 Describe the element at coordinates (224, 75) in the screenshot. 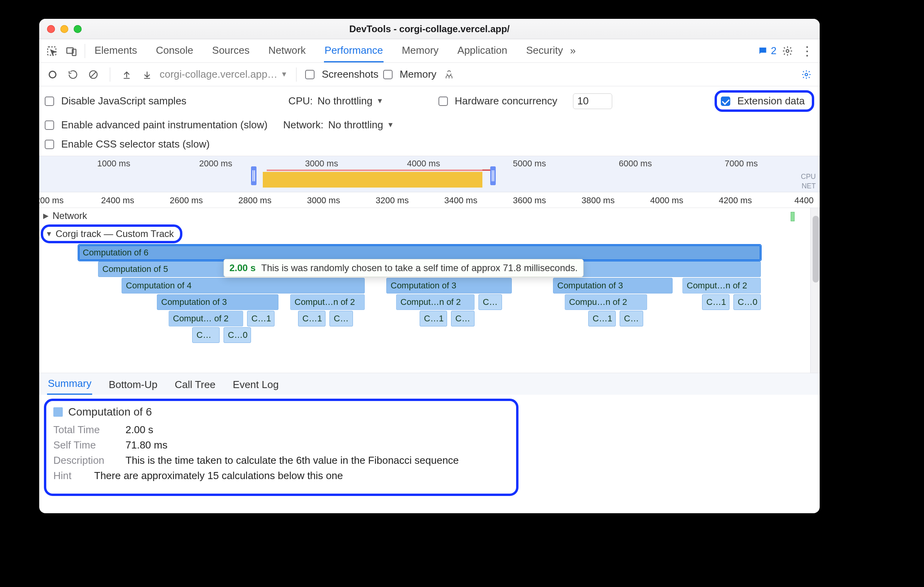

I see `recording-selector: corgi-collage.vercel.app… ▼` at that location.